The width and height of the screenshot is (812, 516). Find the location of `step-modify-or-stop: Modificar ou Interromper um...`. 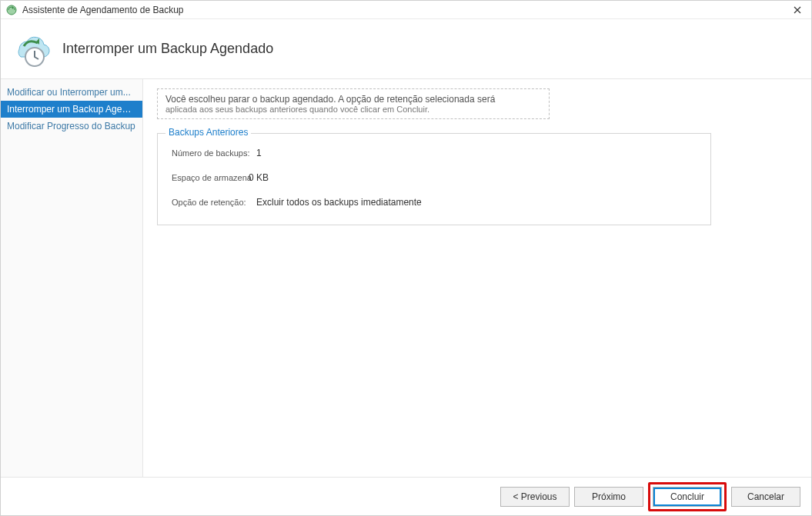

step-modify-or-stop: Modificar ou Interromper um... is located at coordinates (72, 92).